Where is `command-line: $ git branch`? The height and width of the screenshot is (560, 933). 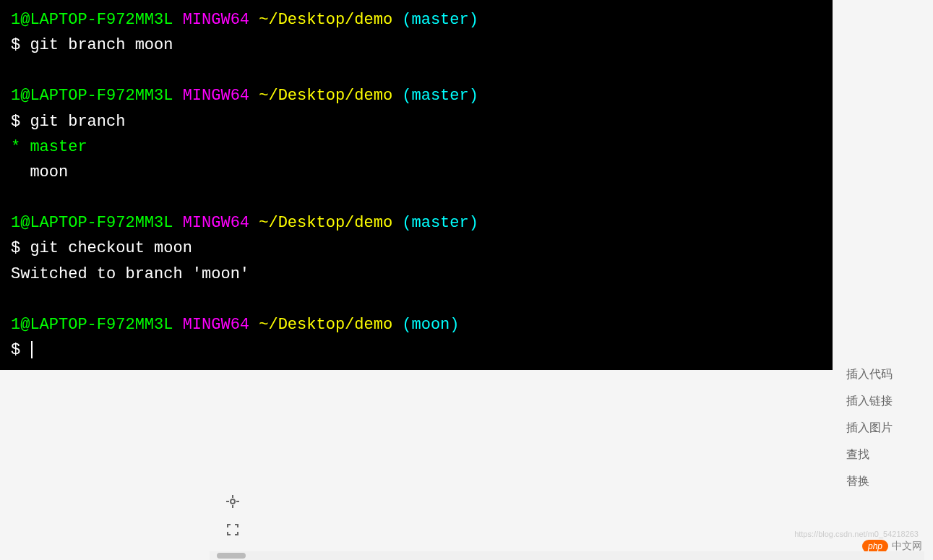 command-line: $ git branch is located at coordinates (416, 121).